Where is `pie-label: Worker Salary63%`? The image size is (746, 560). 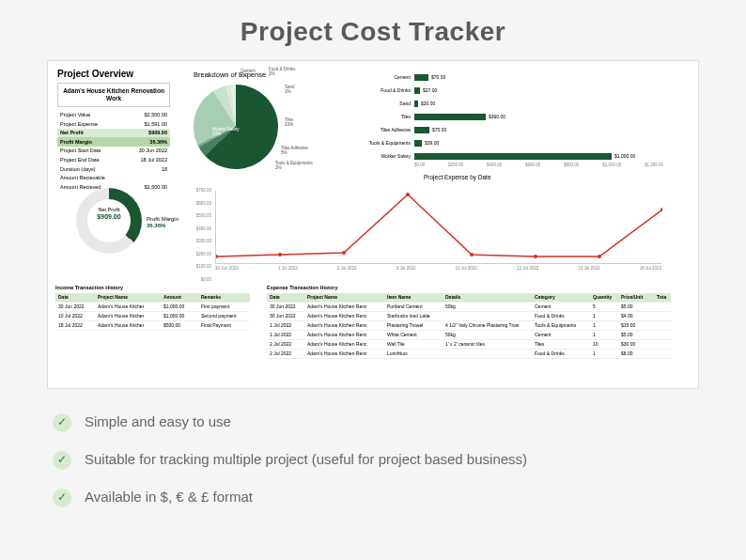
pie-label: Worker Salary63% is located at coordinates (225, 132).